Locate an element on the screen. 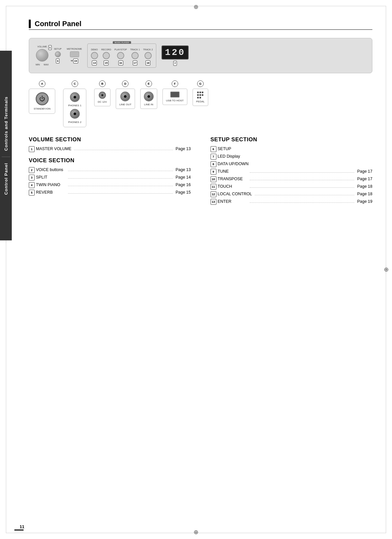  phones1-jack is located at coordinates (75, 97).